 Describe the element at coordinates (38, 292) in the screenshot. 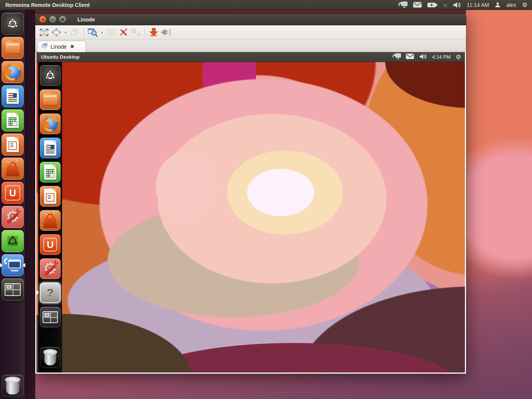

I see `focused-arrow-indicator` at that location.